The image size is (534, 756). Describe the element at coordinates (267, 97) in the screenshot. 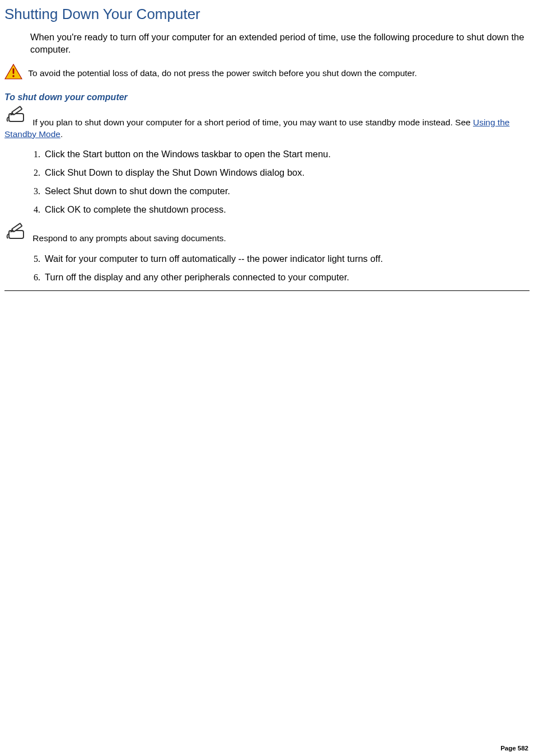

I see `section-subhead: To shut down your computer` at that location.